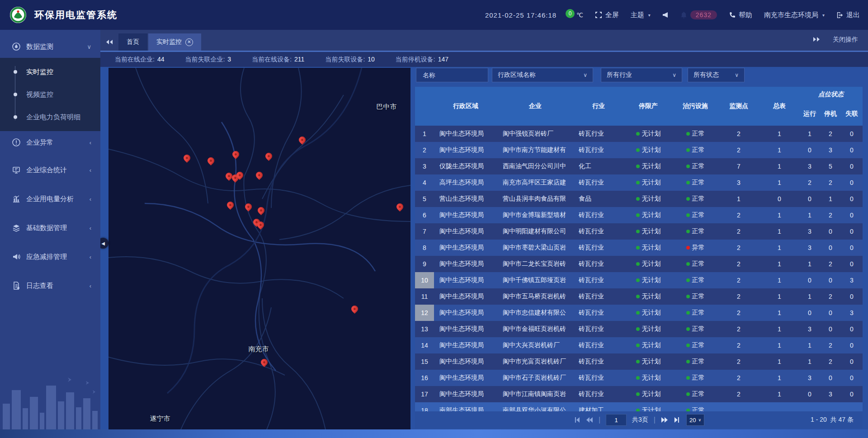  I want to click on table-row: 11阆中生态环境局阆中市五马桥页岩机砖砖瓦行业无计划正常21120, so click(639, 297).